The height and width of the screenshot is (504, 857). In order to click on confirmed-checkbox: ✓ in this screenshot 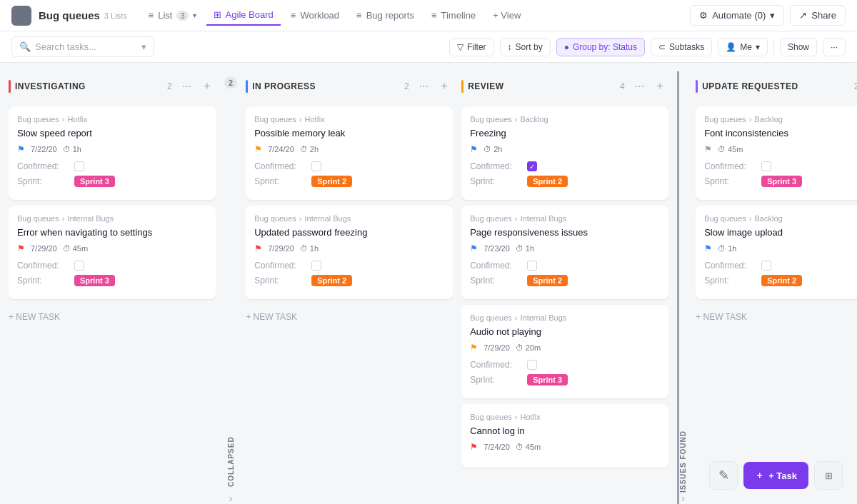, I will do `click(532, 166)`.